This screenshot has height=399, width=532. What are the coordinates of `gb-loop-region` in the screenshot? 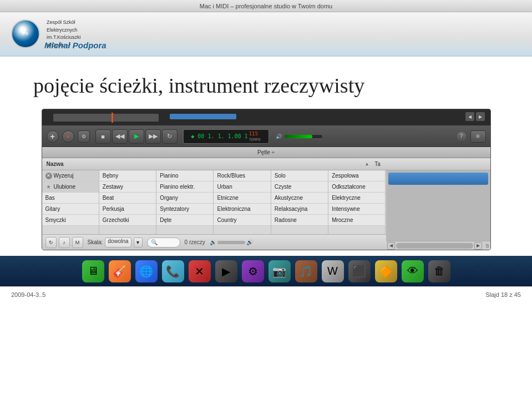 It's located at (203, 117).